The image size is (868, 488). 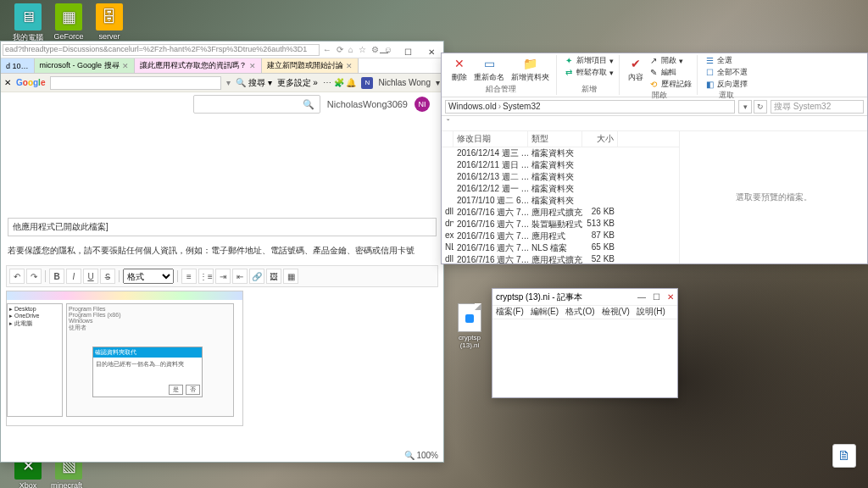 What do you see at coordinates (422, 104) in the screenshot?
I see `ms-avatar: NI` at bounding box center [422, 104].